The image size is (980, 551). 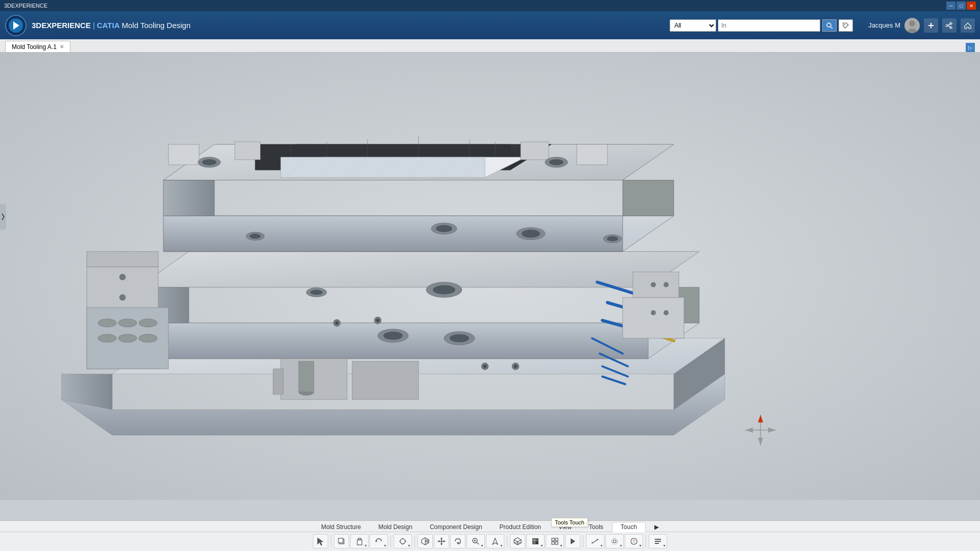 I want to click on logo-area, so click(x=16, y=26).